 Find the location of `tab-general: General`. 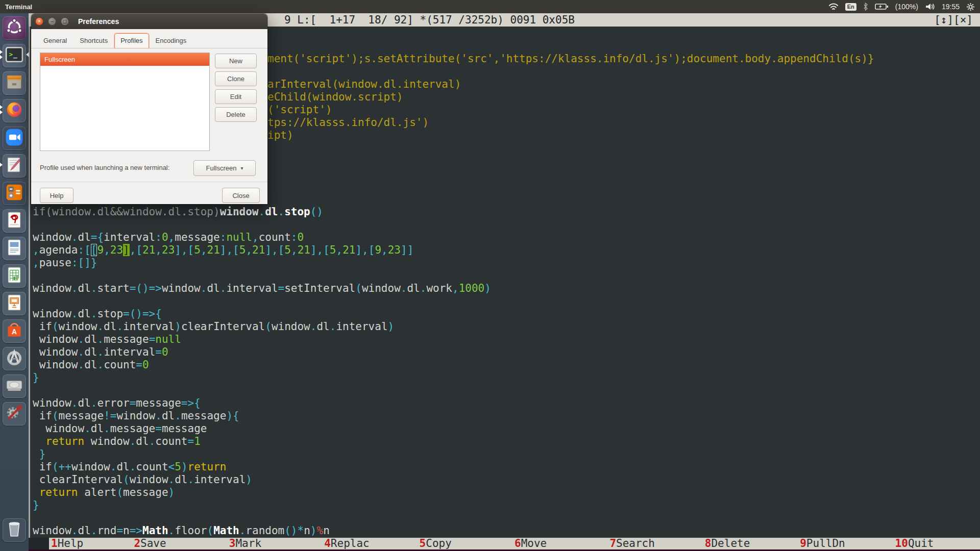

tab-general: General is located at coordinates (55, 41).